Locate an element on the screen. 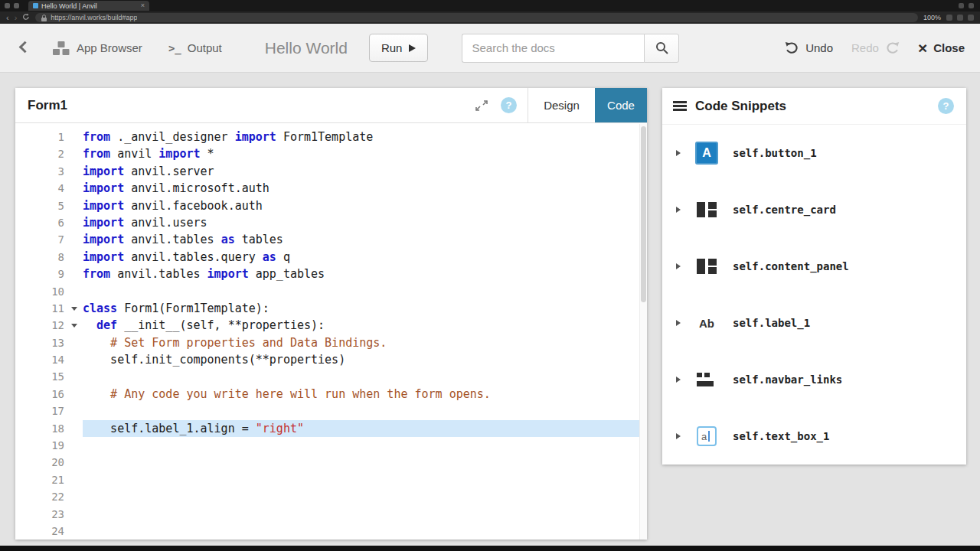  form-help-button: ? is located at coordinates (508, 106).